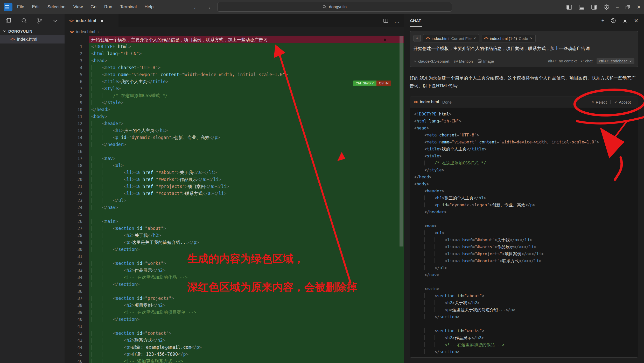 This screenshot has height=363, width=644. Describe the element at coordinates (234, 208) in the screenshot. I see `code-line: 24 </nav>` at that location.